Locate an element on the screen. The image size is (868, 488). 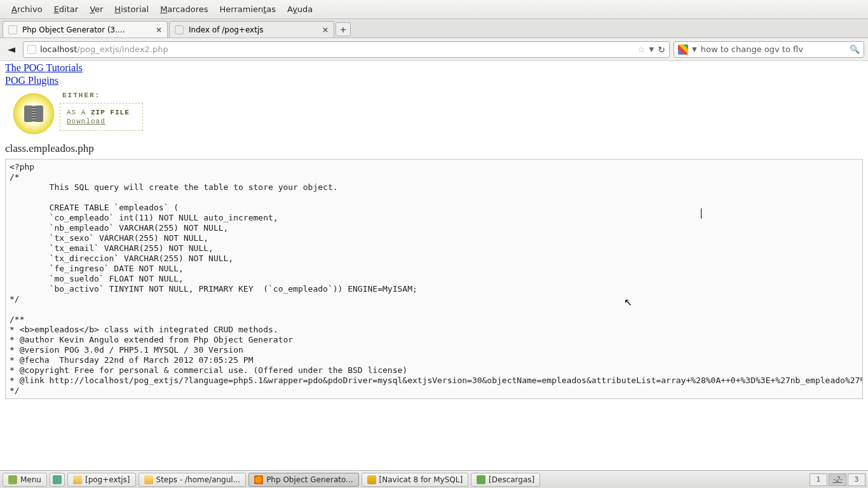
url-dropdown-icon: ▼ is located at coordinates (652, 50).